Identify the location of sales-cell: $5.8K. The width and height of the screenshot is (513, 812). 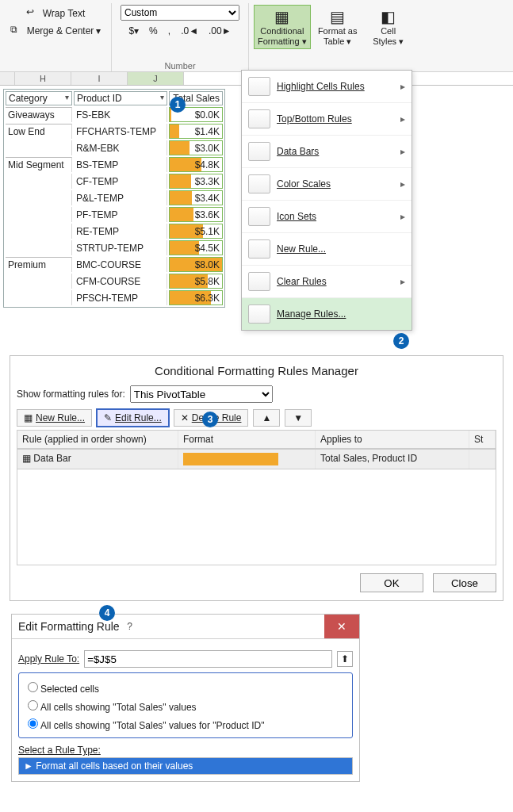
(196, 281).